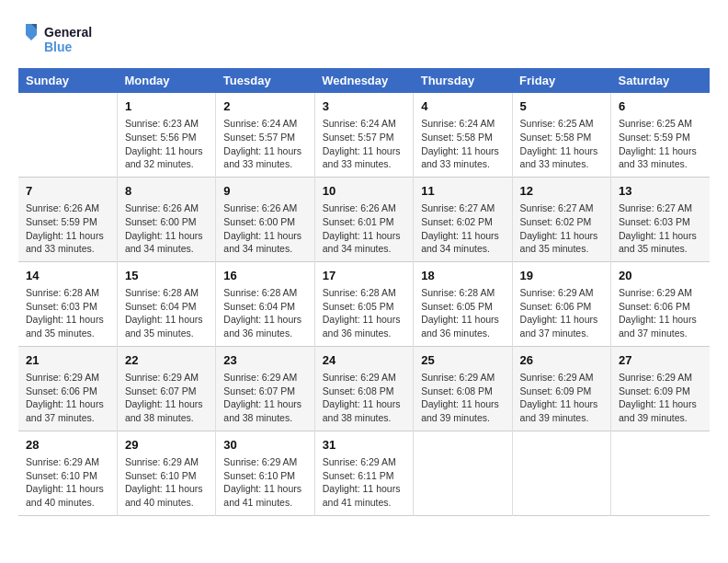 The width and height of the screenshot is (728, 563). What do you see at coordinates (364, 134) in the screenshot?
I see `week-row: 1Sunrise: 6:23 AMSunset: 5:56 PMDaylight…` at bounding box center [364, 134].